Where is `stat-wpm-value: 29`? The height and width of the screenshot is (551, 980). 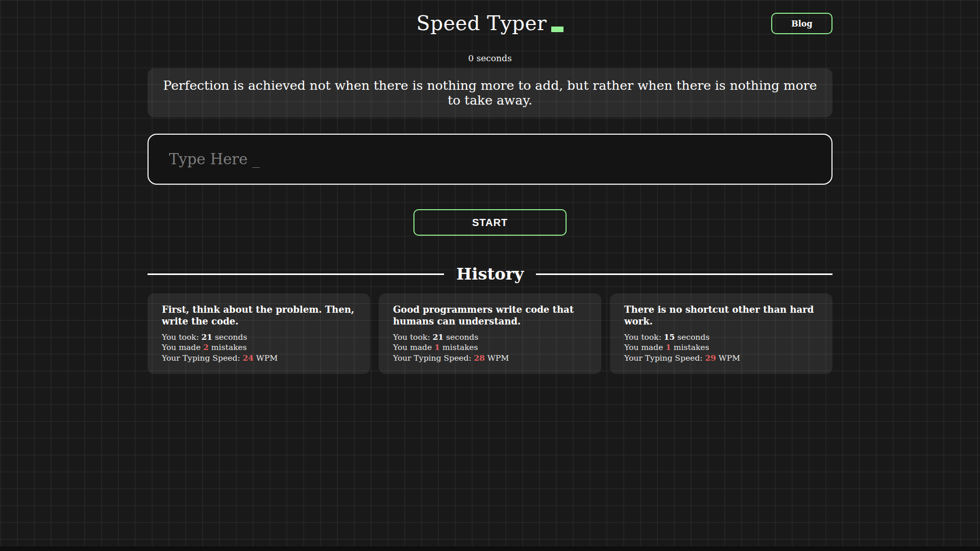
stat-wpm-value: 29 is located at coordinates (710, 358).